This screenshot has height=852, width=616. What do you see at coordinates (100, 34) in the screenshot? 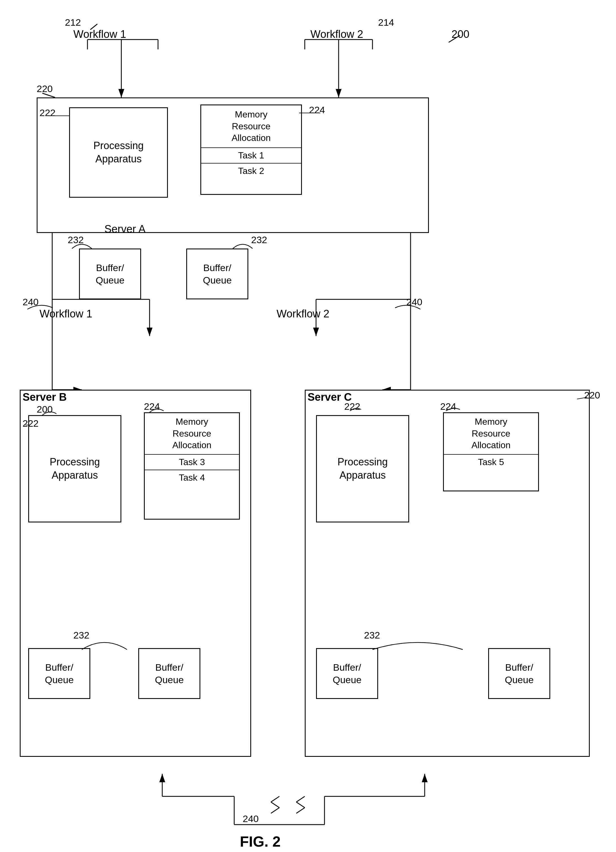
I see `workflow1-top-label: Workflow 1` at bounding box center [100, 34].